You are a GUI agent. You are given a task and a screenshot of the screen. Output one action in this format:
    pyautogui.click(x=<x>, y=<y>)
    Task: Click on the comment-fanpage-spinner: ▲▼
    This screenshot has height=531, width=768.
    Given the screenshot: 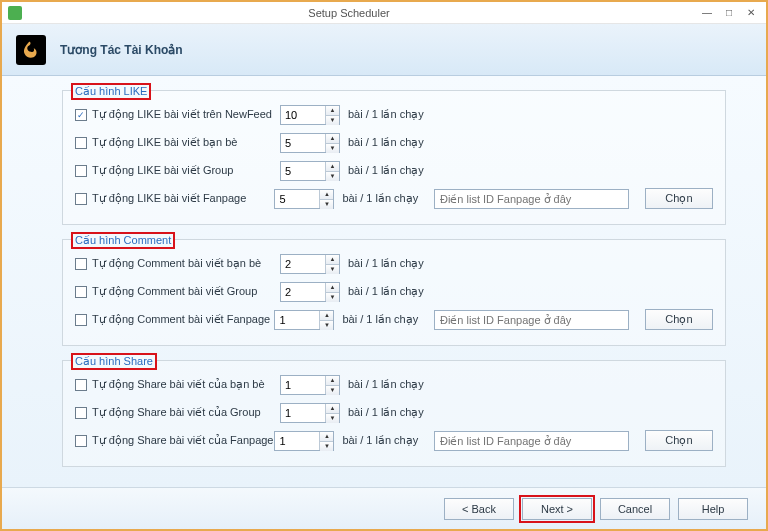 What is the action you would take?
    pyautogui.click(x=304, y=320)
    